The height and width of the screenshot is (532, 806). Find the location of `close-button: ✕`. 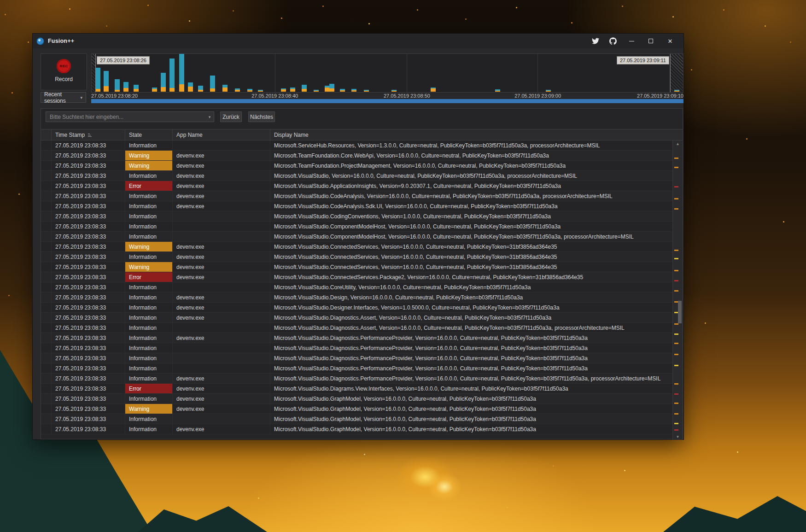

close-button: ✕ is located at coordinates (670, 41).